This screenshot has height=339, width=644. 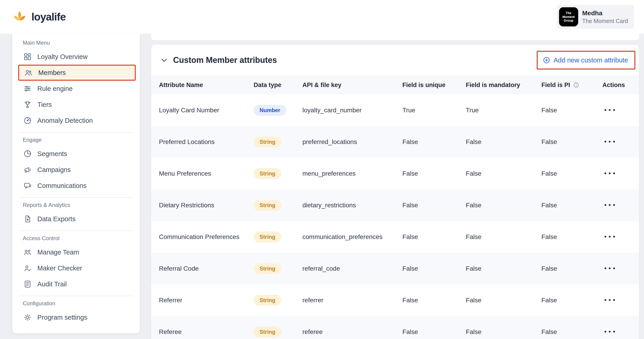 I want to click on section-title: Custom Member attributes, so click(x=225, y=60).